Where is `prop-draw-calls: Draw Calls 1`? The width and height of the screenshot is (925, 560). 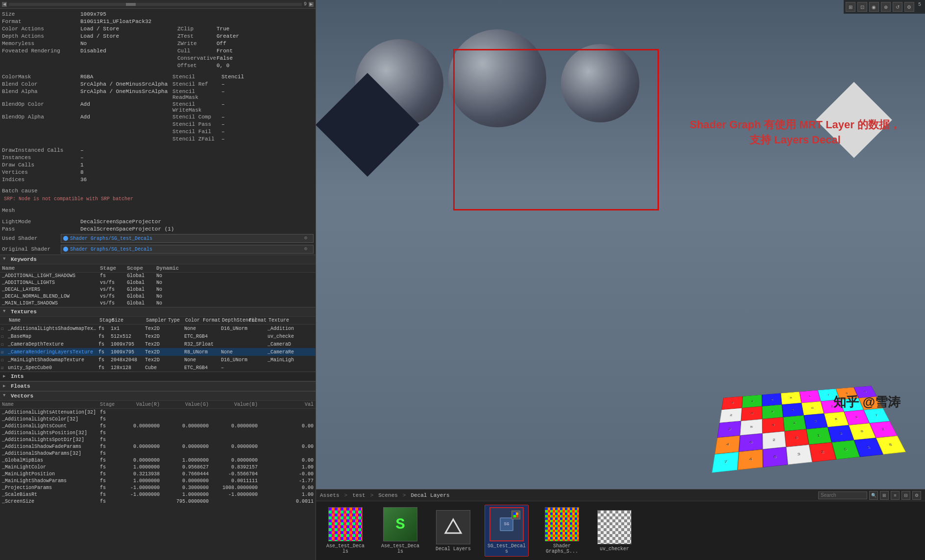
prop-draw-calls: Draw Calls 1 is located at coordinates (158, 165).